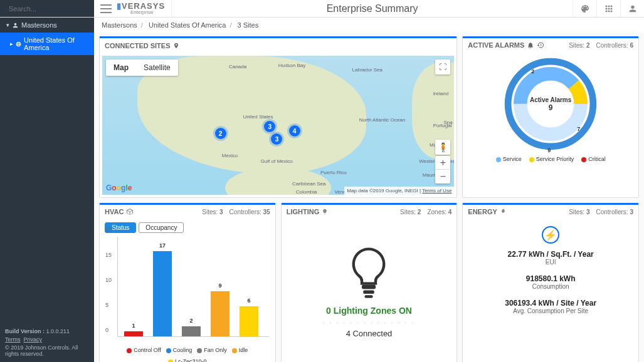 The width and height of the screenshot is (644, 362). What do you see at coordinates (578, 129) in the screenshot?
I see `seg-svc-label: 7` at bounding box center [578, 129].